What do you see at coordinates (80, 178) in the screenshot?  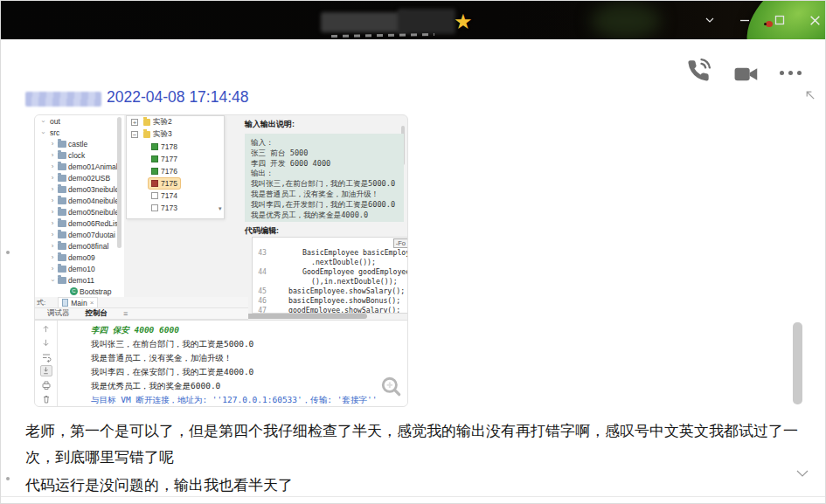 I see `tree-item: demo02USB` at bounding box center [80, 178].